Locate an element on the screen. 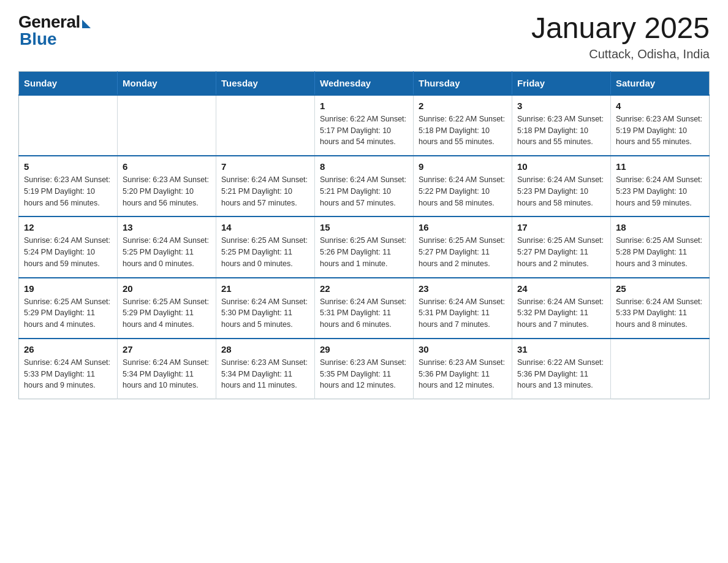 The image size is (728, 563). calendar-day-cell: 23Sunrise: 6:24 AM Sunset: 5:31 PM Dayli… is located at coordinates (463, 308).